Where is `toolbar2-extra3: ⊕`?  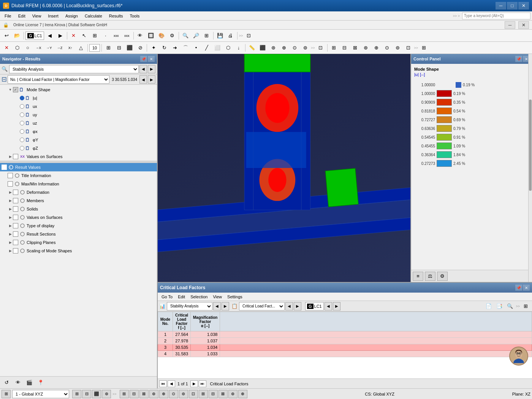 toolbar2-extra3: ⊕ is located at coordinates (284, 48).